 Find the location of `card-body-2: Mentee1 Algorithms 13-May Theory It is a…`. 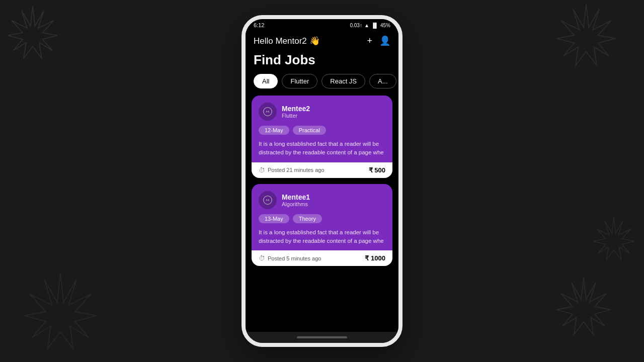

card-body-2: Mentee1 Algorithms 13-May Theory It is a… is located at coordinates (322, 217).